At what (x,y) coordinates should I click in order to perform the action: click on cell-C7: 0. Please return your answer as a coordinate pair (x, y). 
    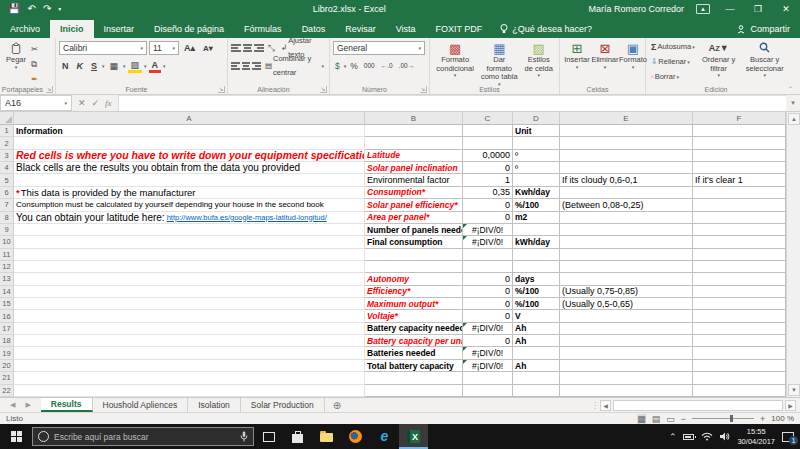
    Looking at the image, I should click on (488, 205).